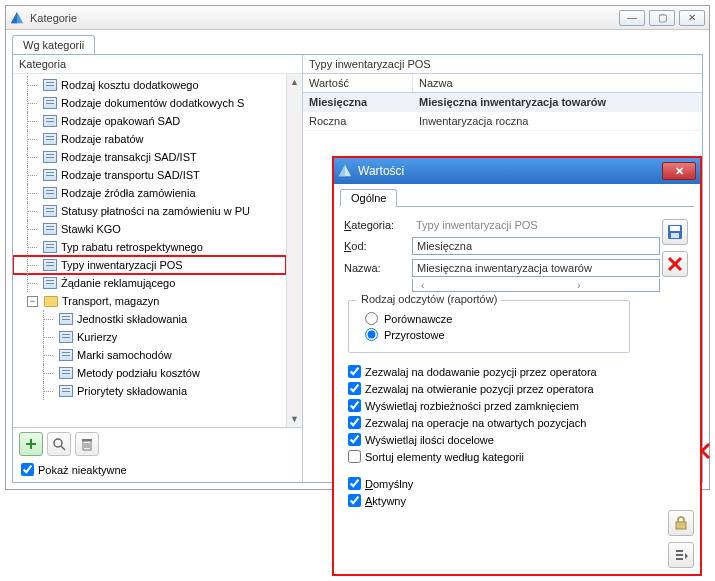 The height and width of the screenshot is (581, 715). What do you see at coordinates (389, 484) in the screenshot?
I see `default-label: Domyślny` at bounding box center [389, 484].